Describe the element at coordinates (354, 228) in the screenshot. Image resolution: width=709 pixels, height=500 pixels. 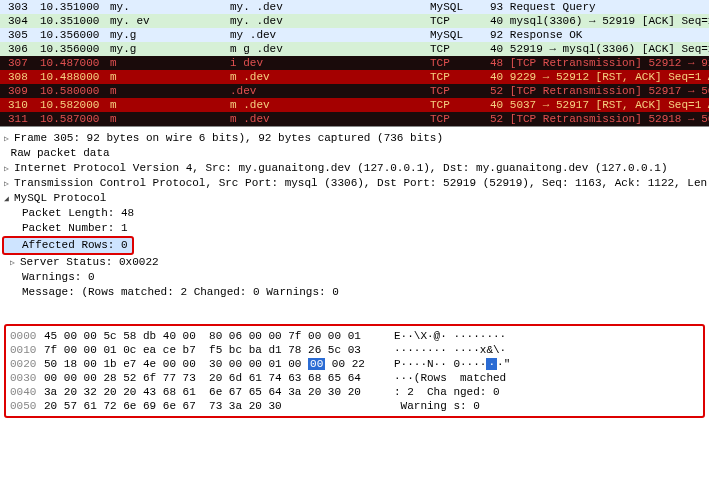
I see `detail-packet-number: Packet Number: 1` at that location.